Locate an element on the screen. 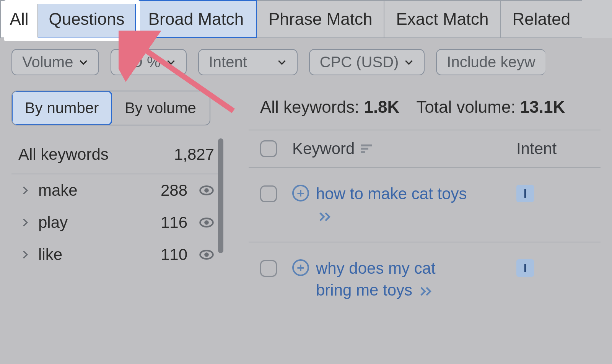 The height and width of the screenshot is (364, 612). match-type-tabs: All Questions Broad Match Phrase Match E… is located at coordinates (306, 19).